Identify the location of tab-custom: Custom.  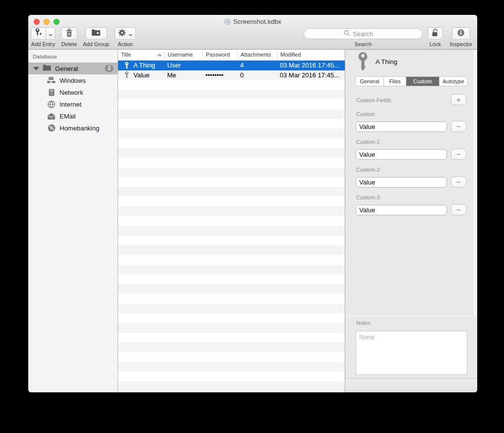
(423, 81).